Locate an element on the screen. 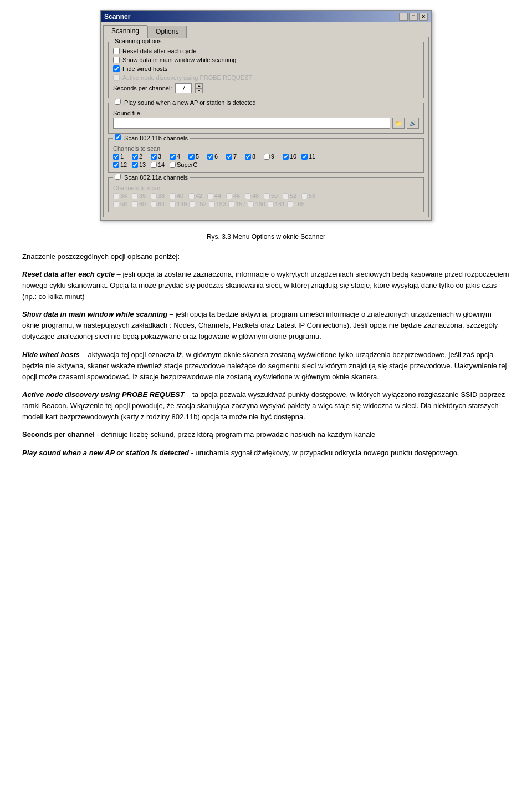 The height and width of the screenshot is (804, 532). paragraph-reset: Reset data after each cycle – jeśli opcj… is located at coordinates (266, 286).